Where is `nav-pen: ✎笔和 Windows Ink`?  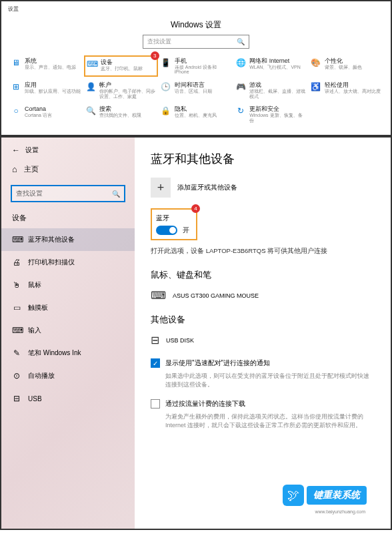
nav-pen: ✎笔和 Windows Ink is located at coordinates (68, 353).